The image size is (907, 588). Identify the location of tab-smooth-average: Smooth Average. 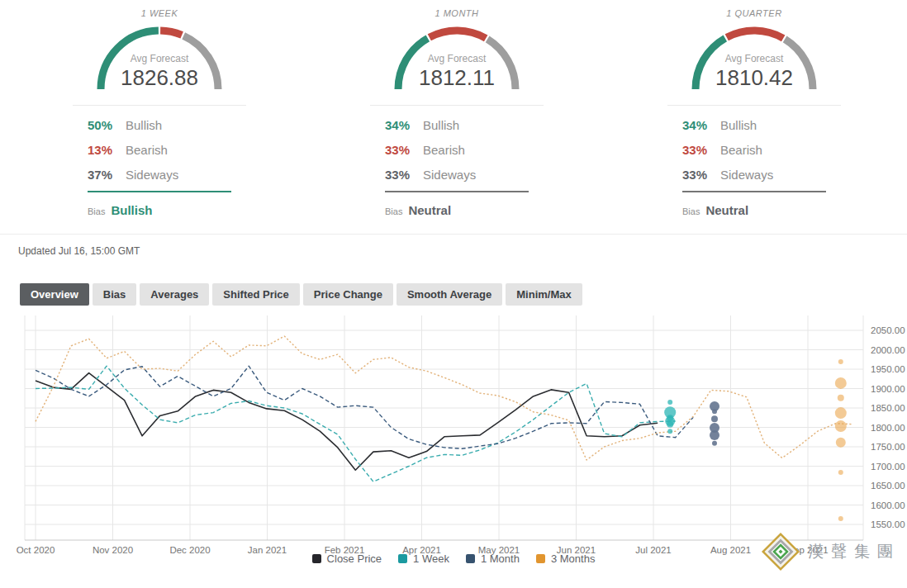
(449, 294).